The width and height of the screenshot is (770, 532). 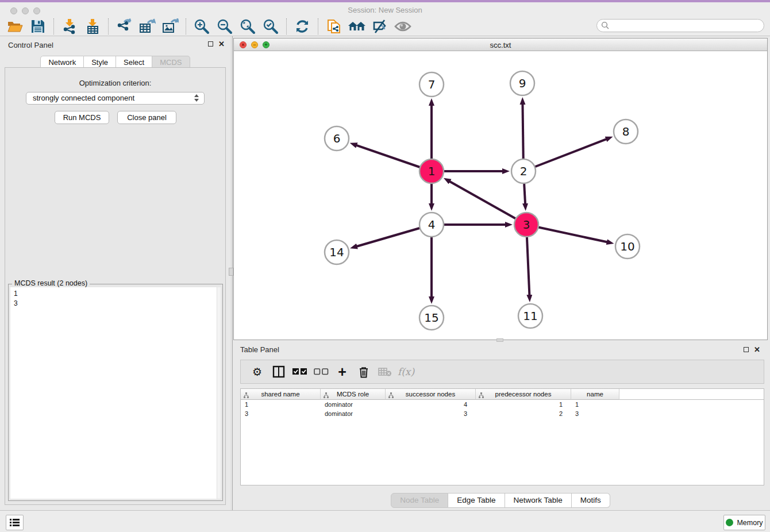 What do you see at coordinates (626, 132) in the screenshot?
I see `graph-node-8: 8` at bounding box center [626, 132].